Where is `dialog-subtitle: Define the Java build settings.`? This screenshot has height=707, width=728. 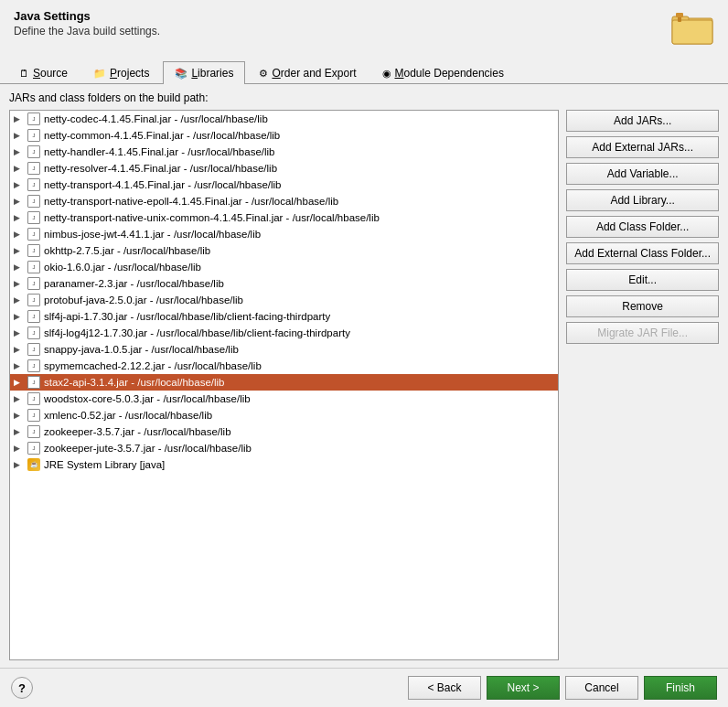
dialog-subtitle: Define the Java build settings. is located at coordinates (87, 31).